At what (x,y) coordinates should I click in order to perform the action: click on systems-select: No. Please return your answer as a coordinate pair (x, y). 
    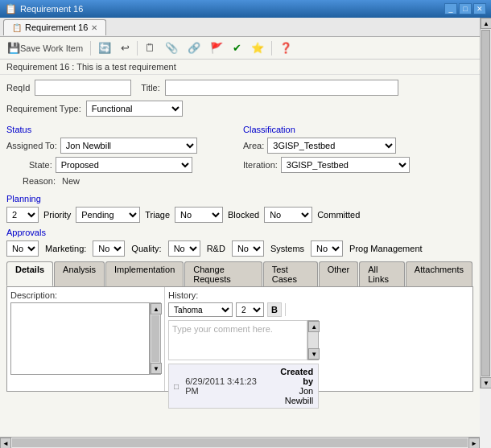
    Looking at the image, I should click on (327, 249).